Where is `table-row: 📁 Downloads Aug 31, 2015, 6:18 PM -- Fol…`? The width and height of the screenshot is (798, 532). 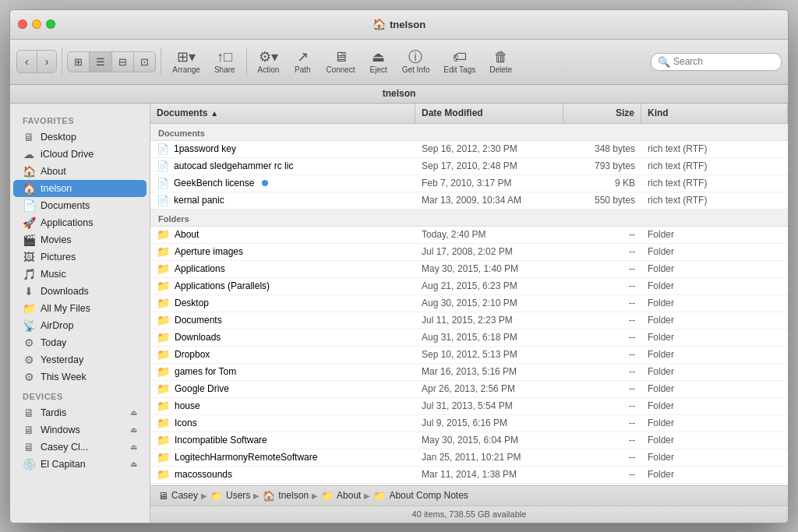 table-row: 📁 Downloads Aug 31, 2015, 6:18 PM -- Fol… is located at coordinates (469, 338).